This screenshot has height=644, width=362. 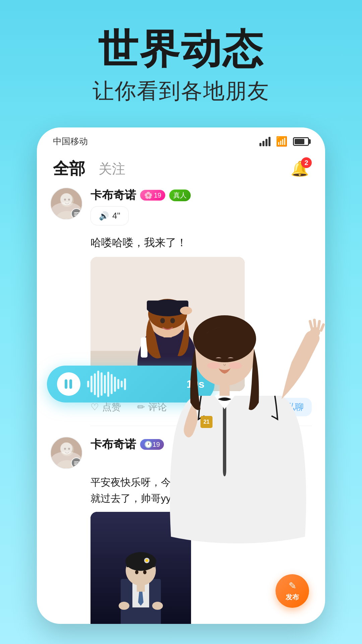 I want to click on post-header-1: 卡布奇诺 🌸 19 真人 🔊 4", so click(x=181, y=209).